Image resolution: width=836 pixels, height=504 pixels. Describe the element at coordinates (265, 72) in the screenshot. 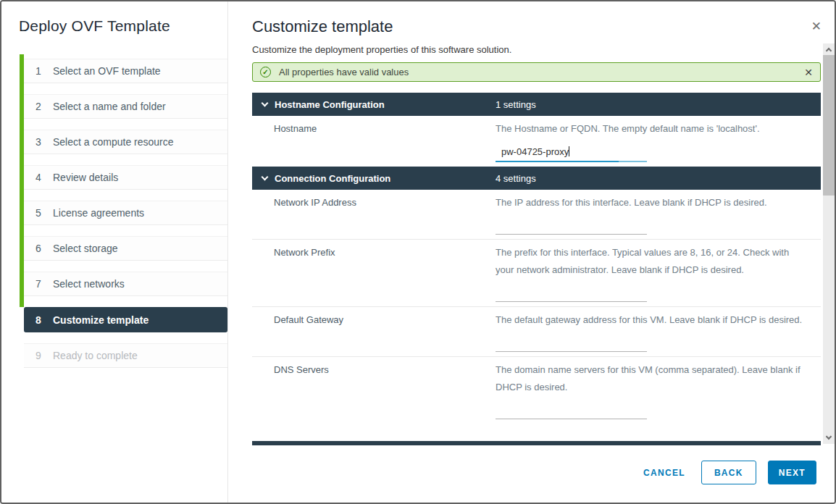

I see `check-circle-icon: ✓` at that location.